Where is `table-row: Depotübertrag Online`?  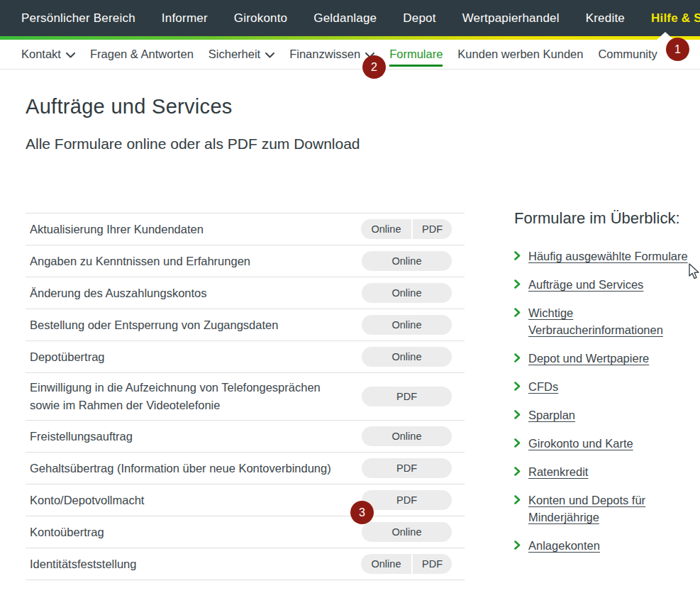
table-row: Depotübertrag Online is located at coordinates (245, 358).